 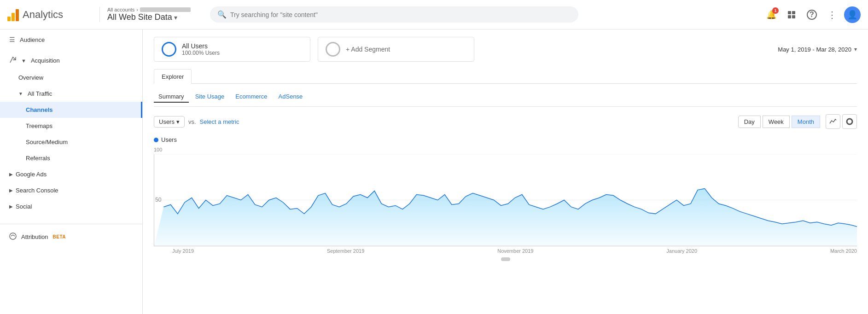 I want to click on beta-badge: BETA, so click(x=59, y=237).